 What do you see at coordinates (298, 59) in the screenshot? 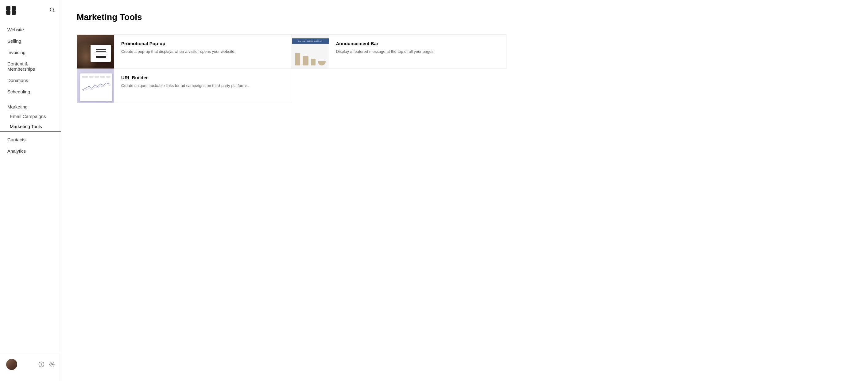
I see `product-tall` at bounding box center [298, 59].